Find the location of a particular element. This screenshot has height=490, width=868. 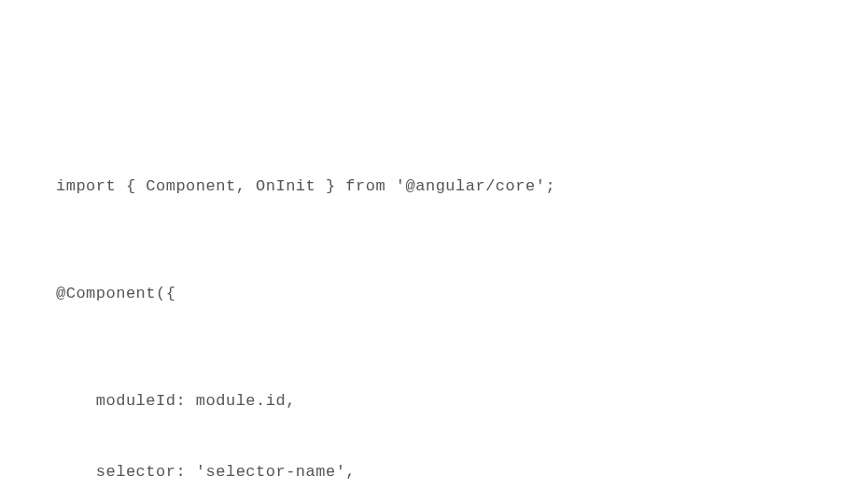

code-line-01: import { Component, OnInit } from '@angu… is located at coordinates (462, 187).